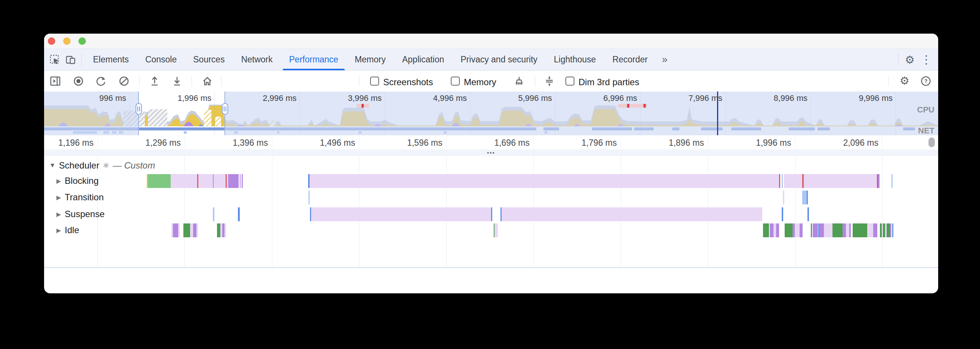 This screenshot has height=349, width=980. What do you see at coordinates (68, 230) in the screenshot?
I see `track-row-idle: ▶ Idle` at bounding box center [68, 230].